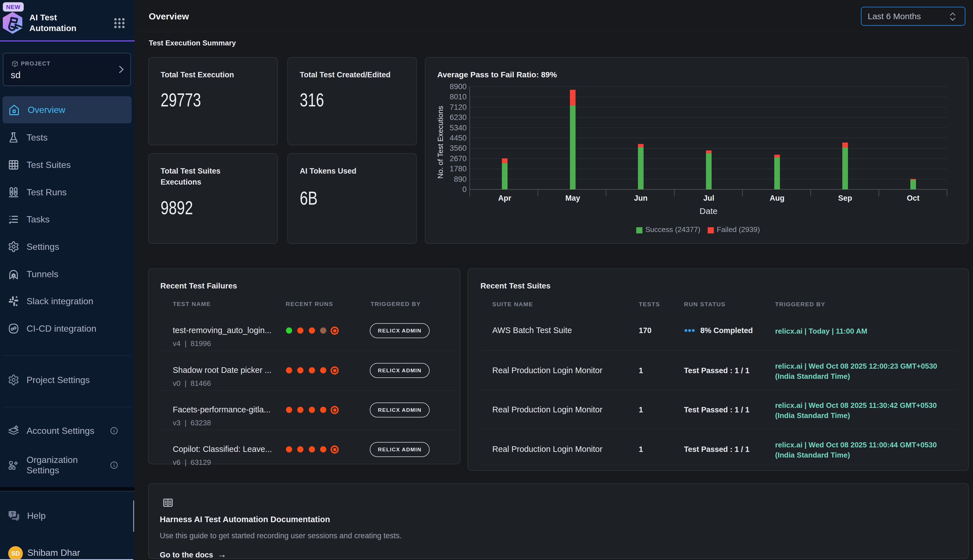 This screenshot has width=973, height=560. I want to click on svg-text: 0, so click(465, 189).